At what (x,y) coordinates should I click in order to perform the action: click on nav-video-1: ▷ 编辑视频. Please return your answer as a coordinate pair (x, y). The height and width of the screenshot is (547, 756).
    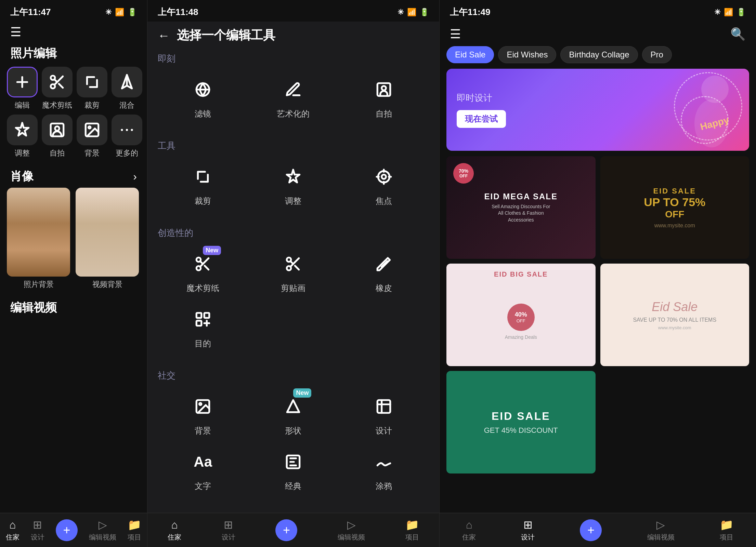
    Looking at the image, I should click on (103, 530).